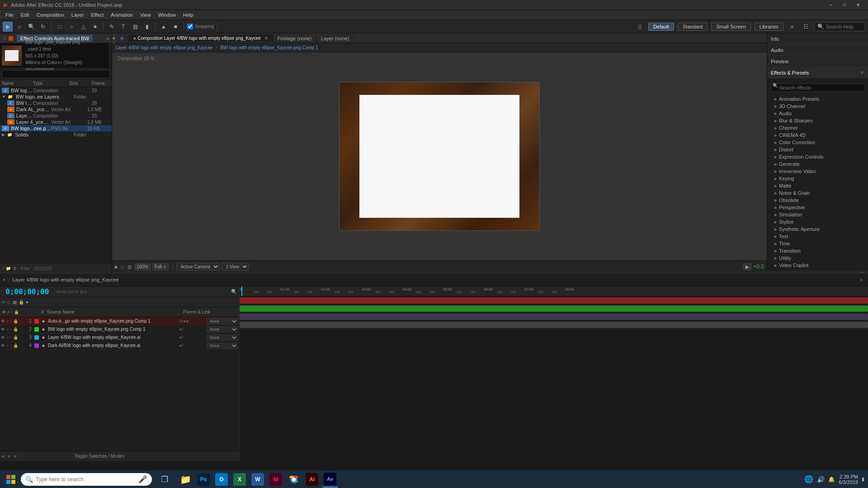 This screenshot has height=488, width=868. I want to click on layer-2-sw2: /, so click(183, 329).